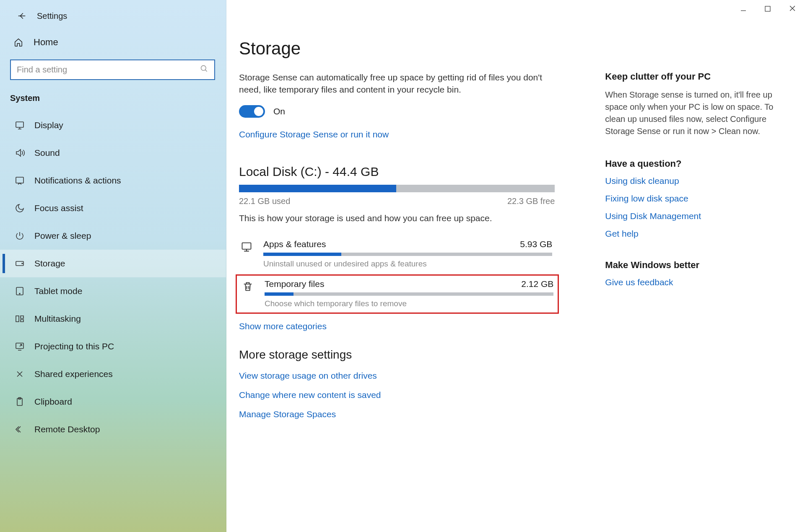 This screenshot has height=532, width=805. What do you see at coordinates (693, 282) in the screenshot?
I see `feedback-link: Give us feedback` at bounding box center [693, 282].